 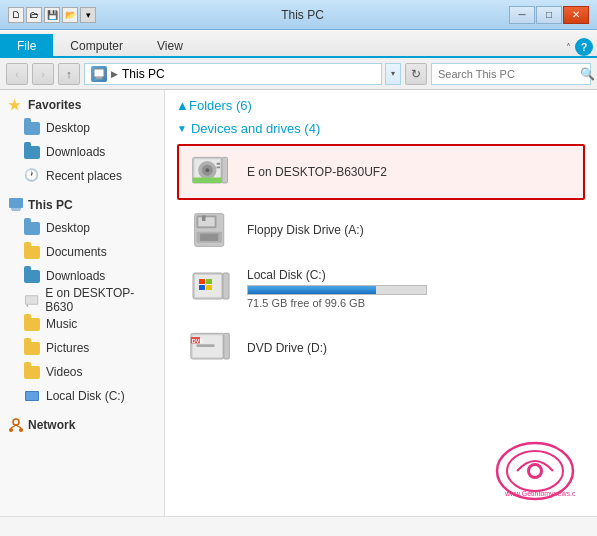 What do you see at coordinates (411, 172) in the screenshot?
I see `device-name-e: E on DESKTOP-B630UF2` at bounding box center [411, 172].